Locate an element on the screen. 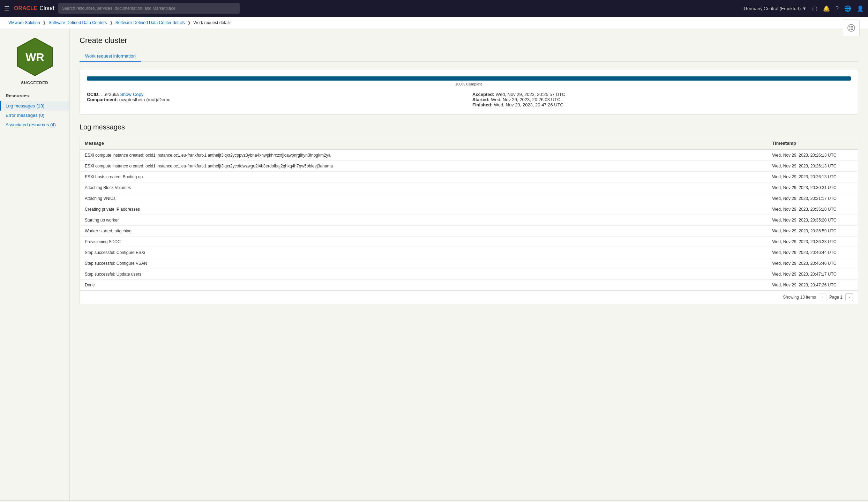 The width and height of the screenshot is (868, 502). breadcrumb-sep-2: ❯ is located at coordinates (111, 23).